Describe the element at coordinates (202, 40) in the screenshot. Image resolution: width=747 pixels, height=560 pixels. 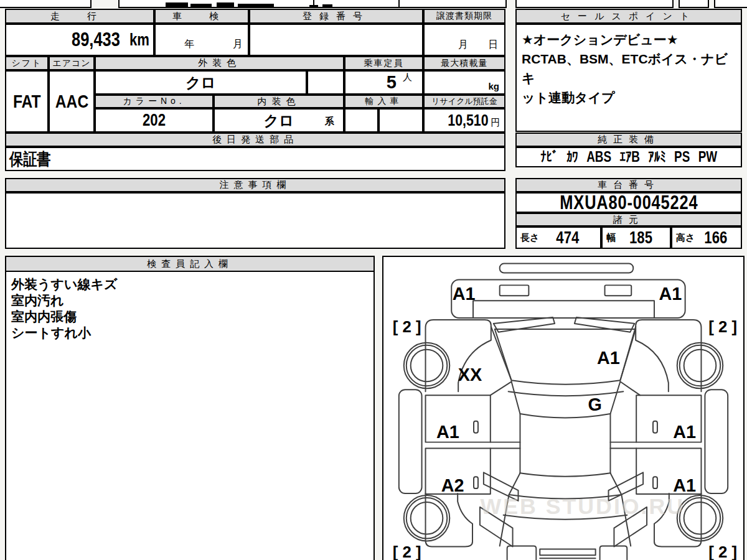
I see `shaken-value-cell: 年 月` at that location.